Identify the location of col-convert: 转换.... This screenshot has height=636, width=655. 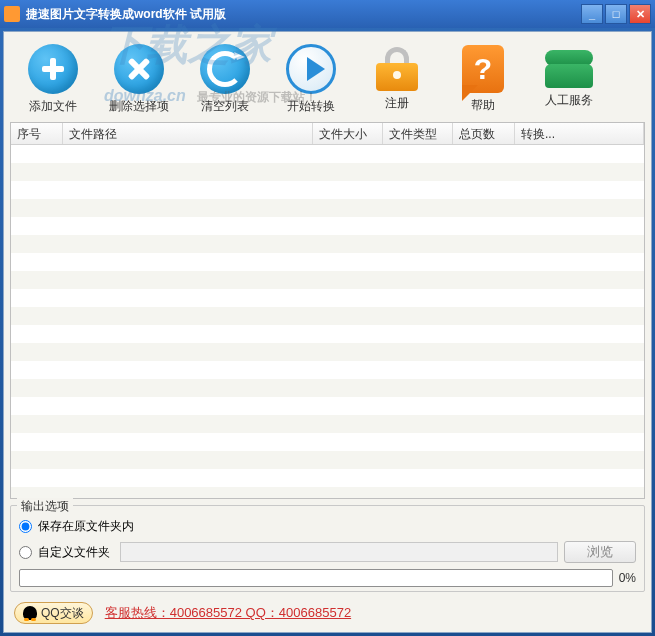
(580, 134).